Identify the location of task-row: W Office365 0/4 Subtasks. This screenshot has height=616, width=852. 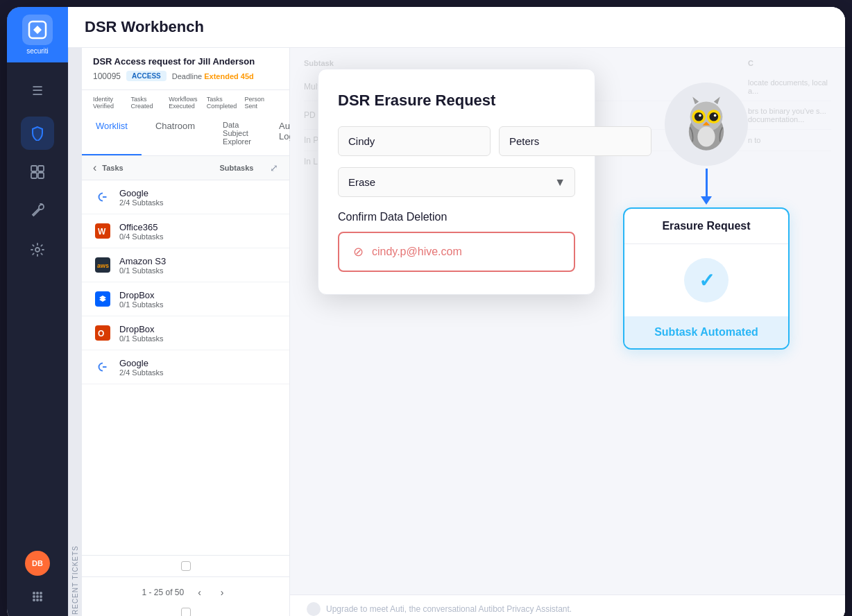
(186, 232).